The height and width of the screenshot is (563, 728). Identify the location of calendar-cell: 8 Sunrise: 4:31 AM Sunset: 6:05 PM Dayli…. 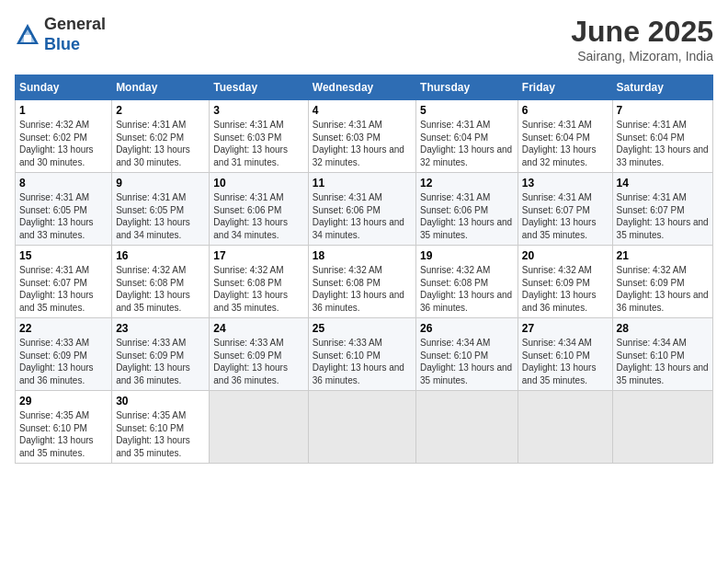
(64, 210).